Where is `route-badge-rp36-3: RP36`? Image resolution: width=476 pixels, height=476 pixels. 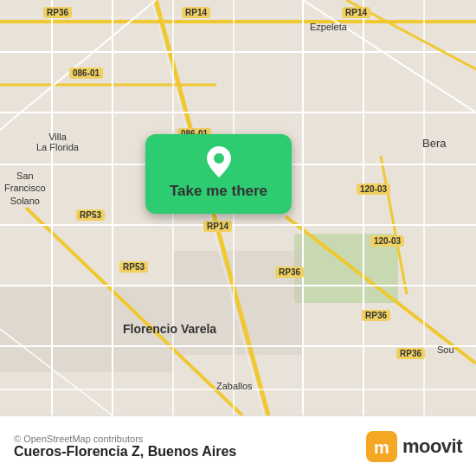
route-badge-rp36-3: RP36 is located at coordinates (376, 315).